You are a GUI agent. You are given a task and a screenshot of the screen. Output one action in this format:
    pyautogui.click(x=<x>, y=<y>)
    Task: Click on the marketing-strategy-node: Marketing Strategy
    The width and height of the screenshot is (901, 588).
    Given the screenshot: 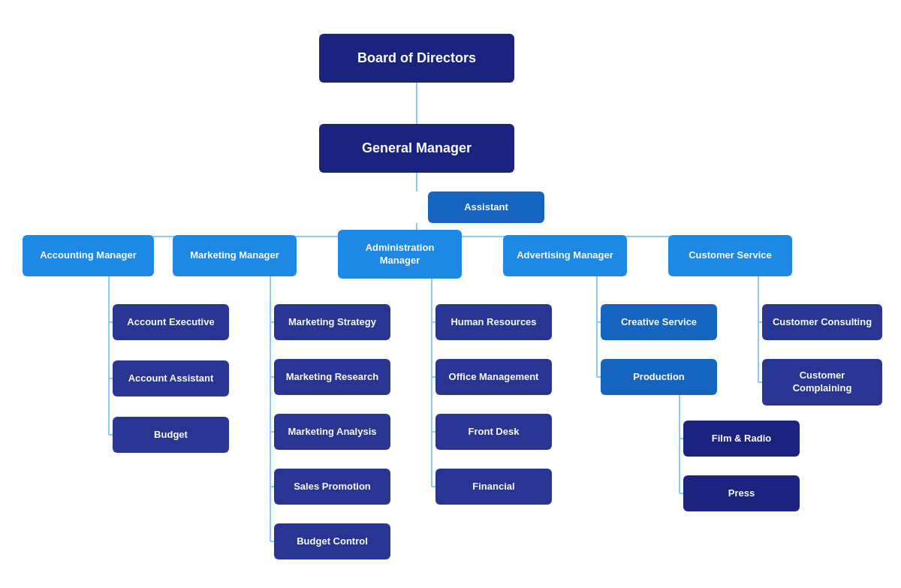 What is the action you would take?
    pyautogui.click(x=332, y=322)
    